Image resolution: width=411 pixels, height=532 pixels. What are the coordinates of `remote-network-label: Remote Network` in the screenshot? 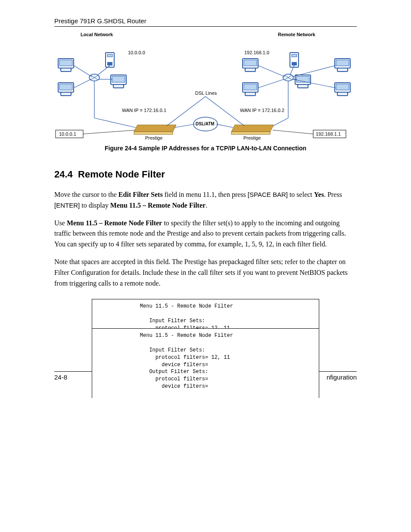 It's located at (296, 34).